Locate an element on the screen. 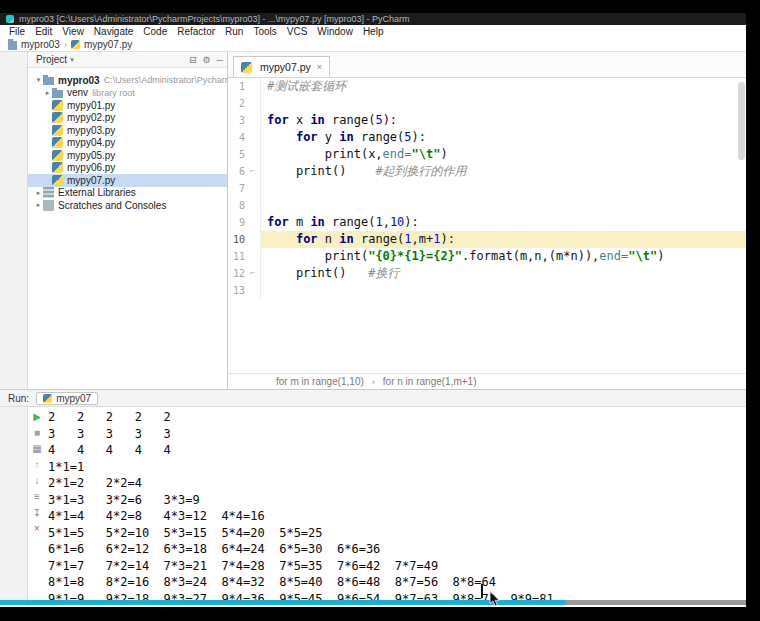 The width and height of the screenshot is (760, 621). code-text: for y in range(5): is located at coordinates (504, 138).